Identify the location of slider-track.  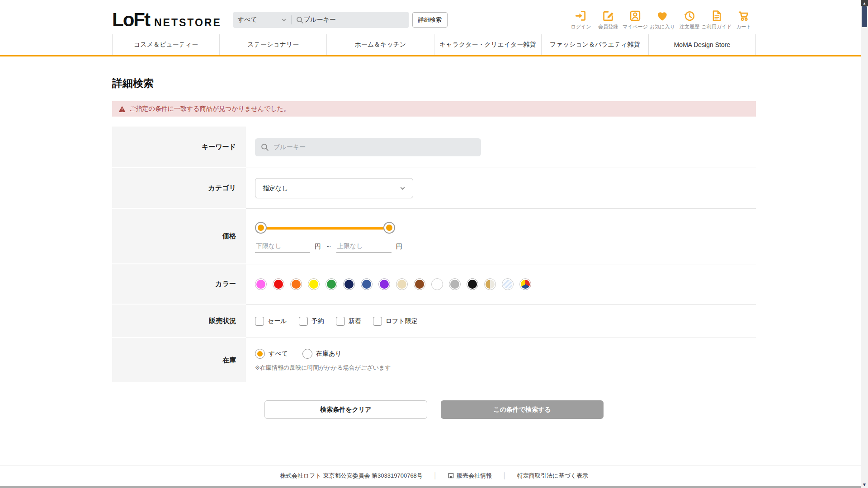
(328, 229).